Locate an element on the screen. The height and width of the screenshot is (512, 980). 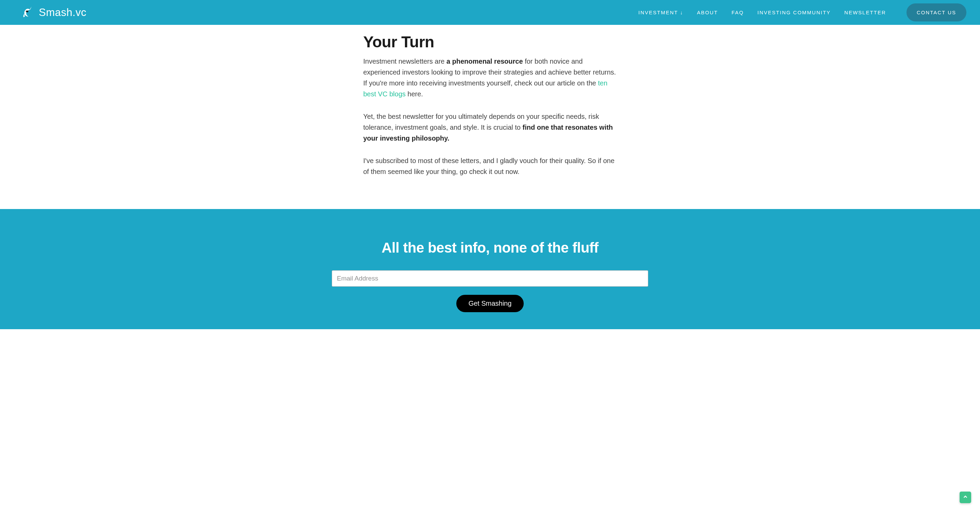
nav-faq: FAQ is located at coordinates (738, 12).